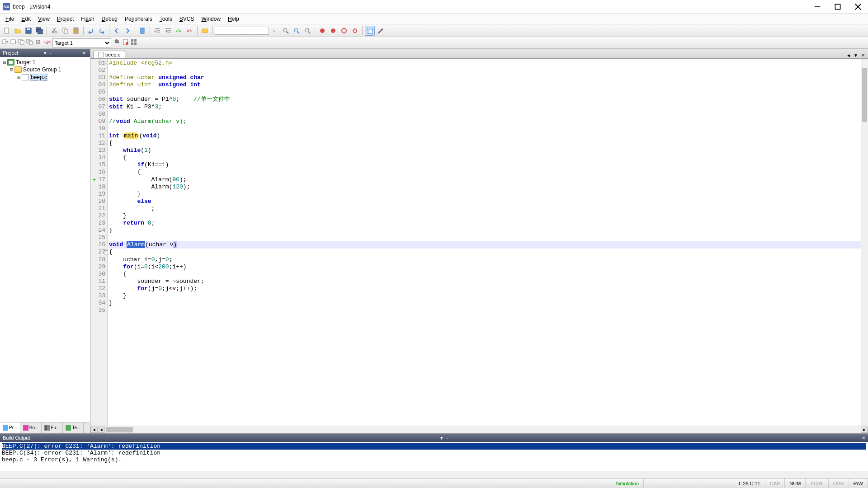 The height and width of the screenshot is (488, 868). I want to click on find-input, so click(242, 31).